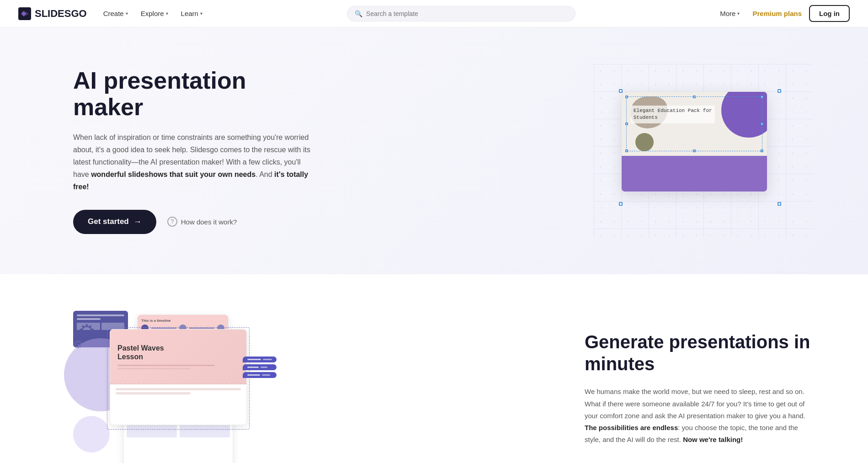 This screenshot has height=463, width=868. I want to click on slide-main-header: Pastel WavesLesson, so click(178, 357).